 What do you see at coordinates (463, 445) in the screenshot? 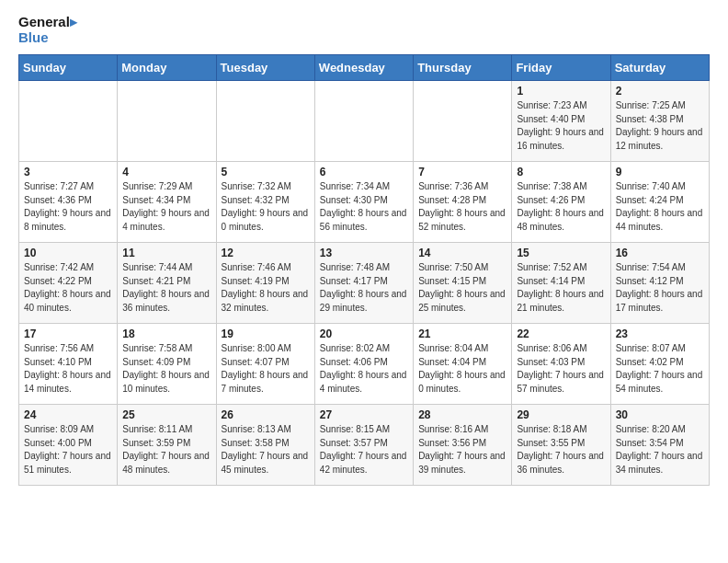
I see `calendar-cell: 28Sunrise: 8:16 AM Sunset: 3:56 PM Dayli…` at bounding box center [463, 445].